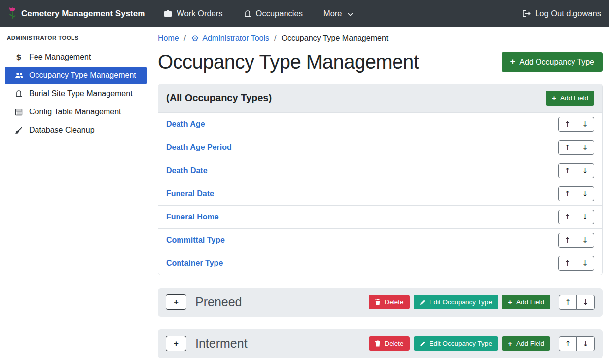 The width and height of the screenshot is (609, 364). What do you see at coordinates (60, 57) in the screenshot?
I see `sidebar-item-label: Fee Management` at bounding box center [60, 57].